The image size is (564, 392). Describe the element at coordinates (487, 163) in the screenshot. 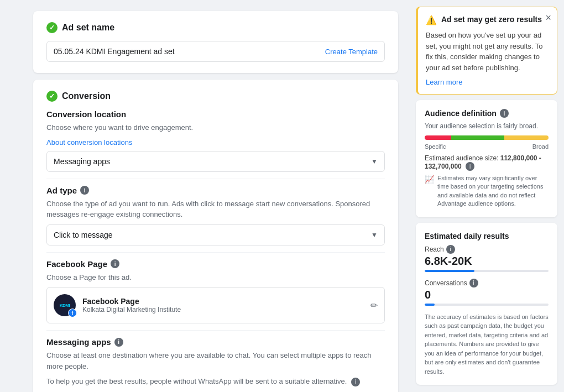

I see `audience-size: Estimated audience size: 112,800,000 - 1…` at that location.